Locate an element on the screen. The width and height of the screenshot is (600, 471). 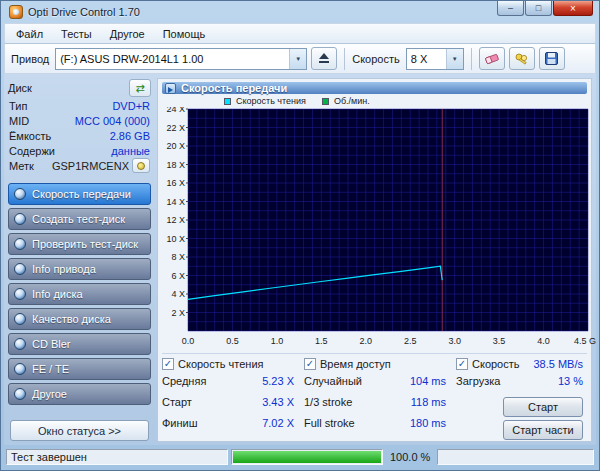
speed-checkbox: ✓ is located at coordinates (462, 364).